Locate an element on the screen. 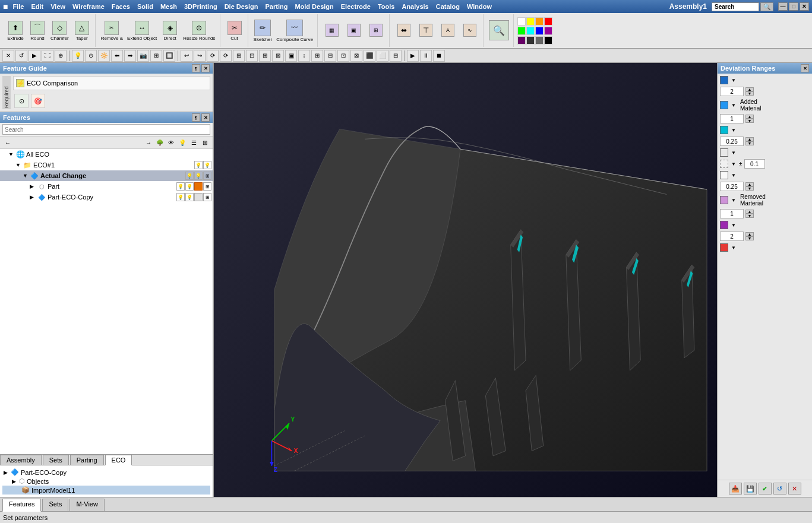  tb2-btn-14: ↩ is located at coordinates (187, 56).